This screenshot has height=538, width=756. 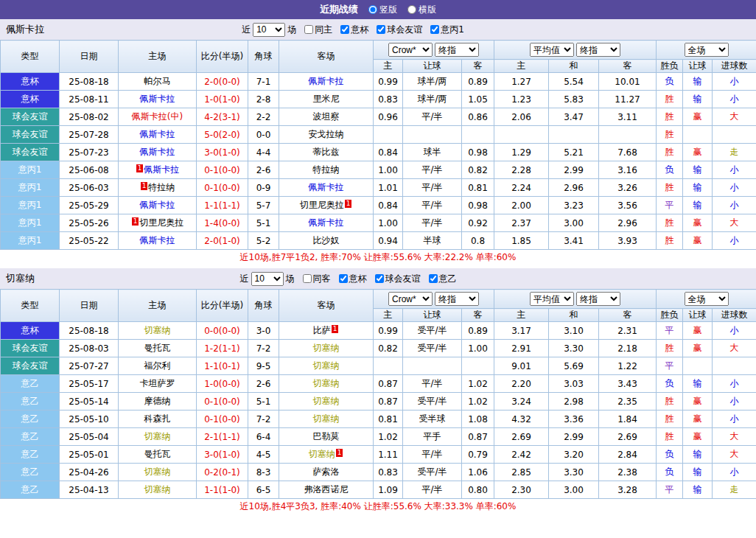 I want to click on away-team: 特拉纳, so click(x=326, y=170).